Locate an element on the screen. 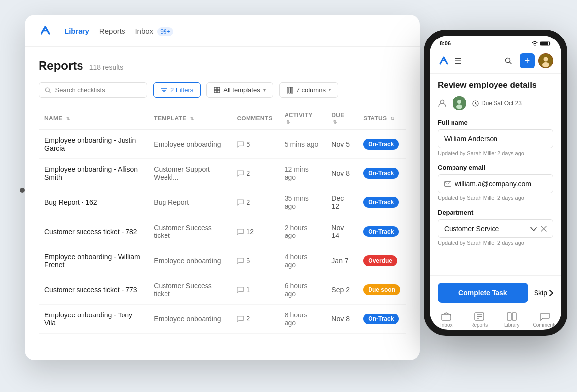 The image size is (577, 392). email-updated: Updated by Sarah Miller 2 days ago is located at coordinates (495, 198).